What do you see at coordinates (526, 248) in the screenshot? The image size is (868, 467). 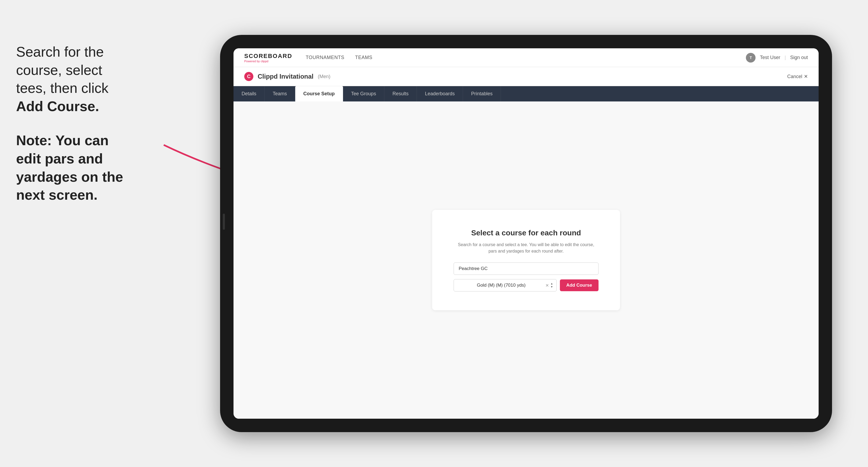 I see `card-description: Search for a course and select a tee. Yo…` at bounding box center [526, 248].